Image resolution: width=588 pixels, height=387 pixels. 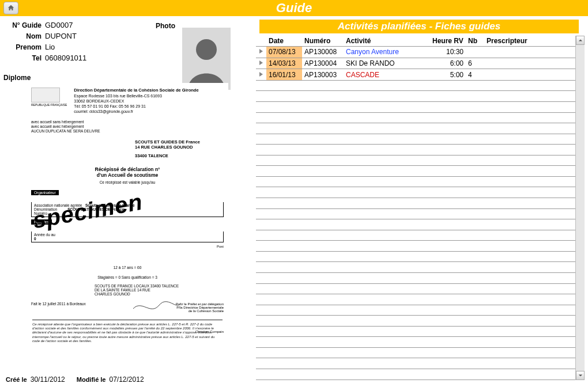 I want to click on num-guide-value: GD0007, so click(x=59, y=25).